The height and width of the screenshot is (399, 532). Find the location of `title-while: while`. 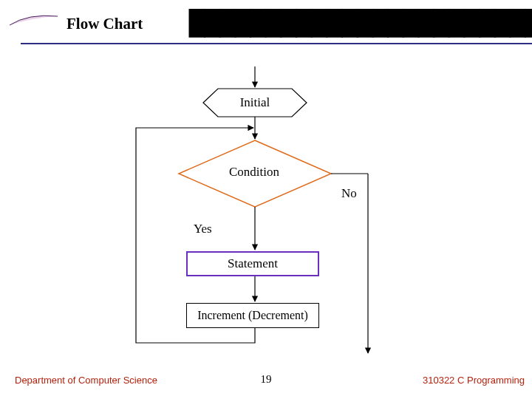

title-while: while is located at coordinates (452, 28).